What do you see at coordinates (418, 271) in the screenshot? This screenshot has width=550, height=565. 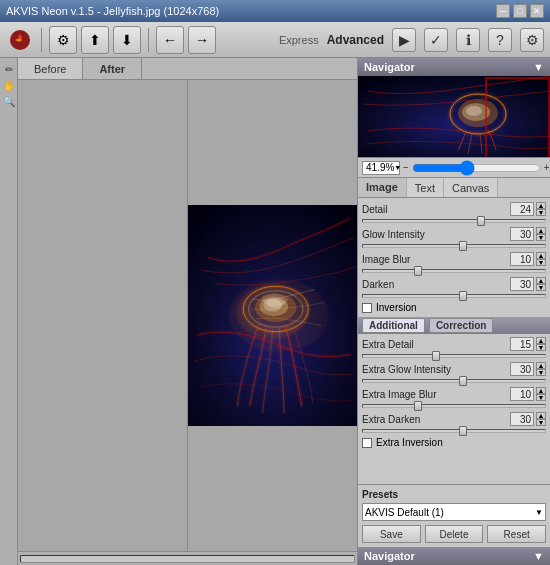 I see `image-blur-slider-thumb` at bounding box center [418, 271].